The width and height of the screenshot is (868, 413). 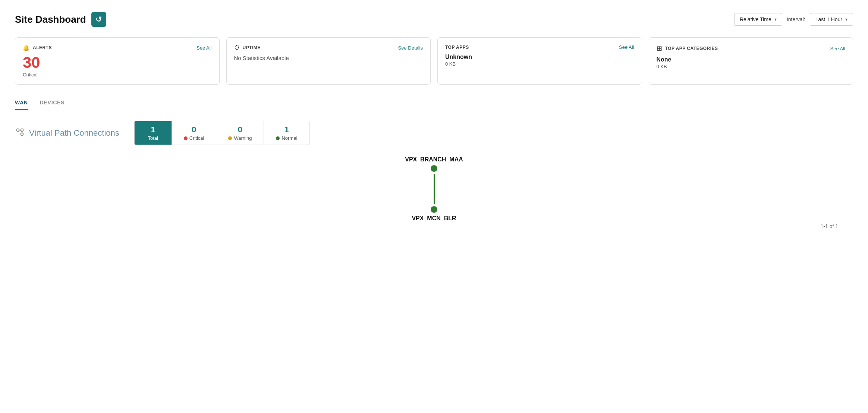 I want to click on top-category-name: None, so click(x=751, y=60).